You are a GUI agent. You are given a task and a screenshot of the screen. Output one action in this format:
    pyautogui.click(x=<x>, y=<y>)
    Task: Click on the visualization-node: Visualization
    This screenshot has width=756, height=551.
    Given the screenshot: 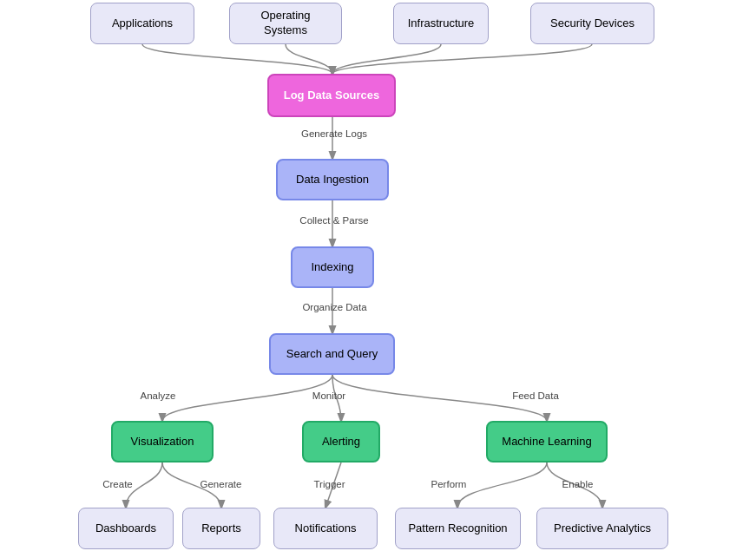 What is the action you would take?
    pyautogui.click(x=162, y=442)
    